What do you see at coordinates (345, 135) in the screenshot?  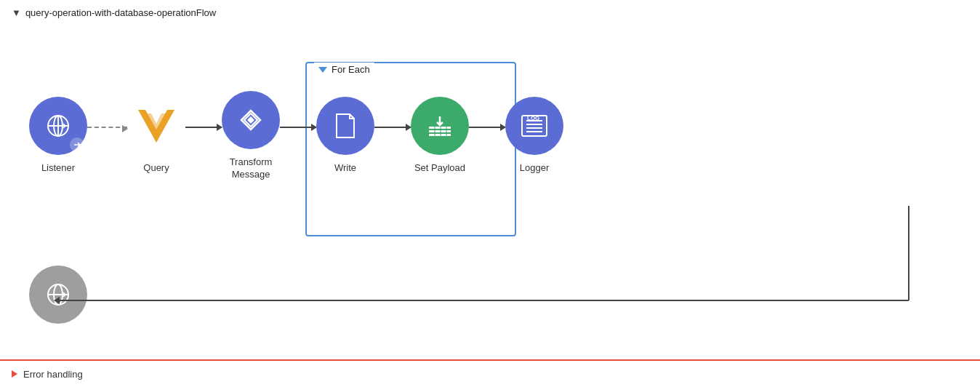 I see `node-write: Write` at bounding box center [345, 135].